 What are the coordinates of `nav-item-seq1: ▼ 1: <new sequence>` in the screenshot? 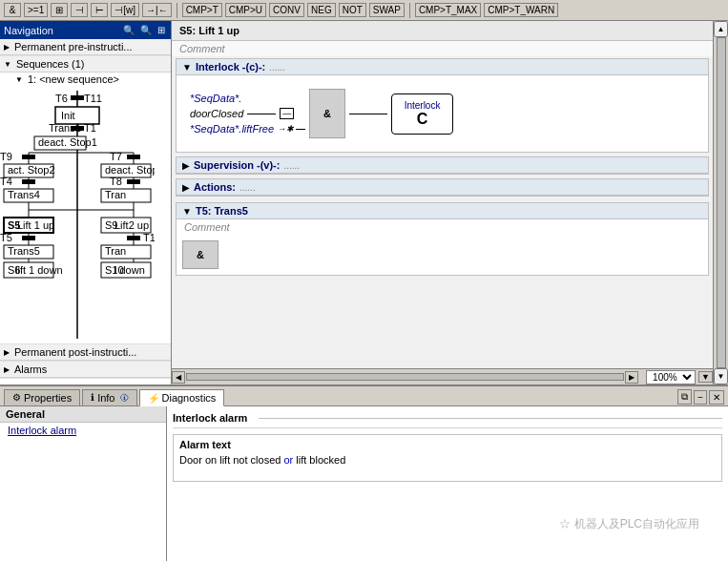 It's located at (86, 79).